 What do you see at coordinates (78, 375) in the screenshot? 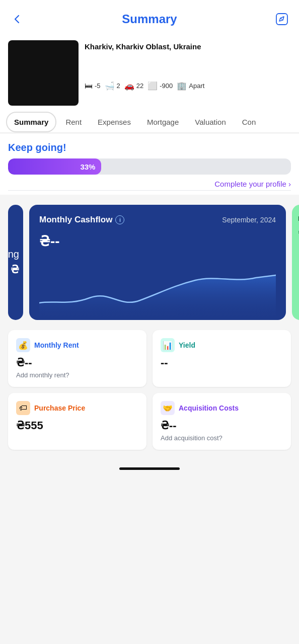
I see `metric-rent-sub: Add monthly rent?` at bounding box center [78, 375].